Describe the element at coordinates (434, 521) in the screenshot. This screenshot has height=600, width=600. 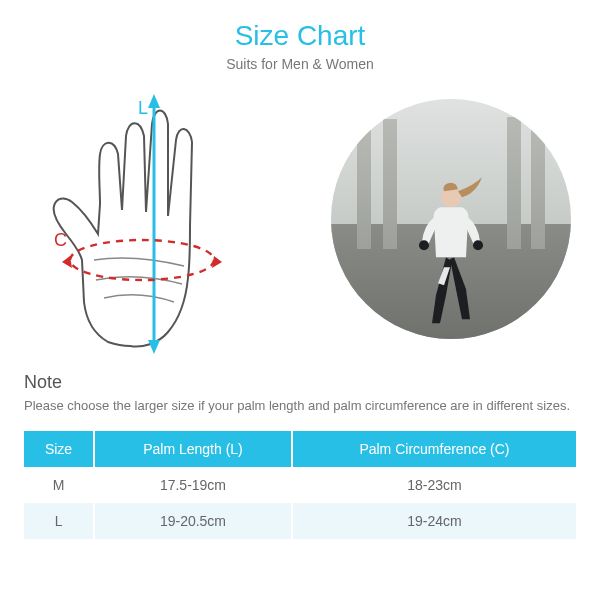
I see `cell-circ: 19-24cm` at that location.